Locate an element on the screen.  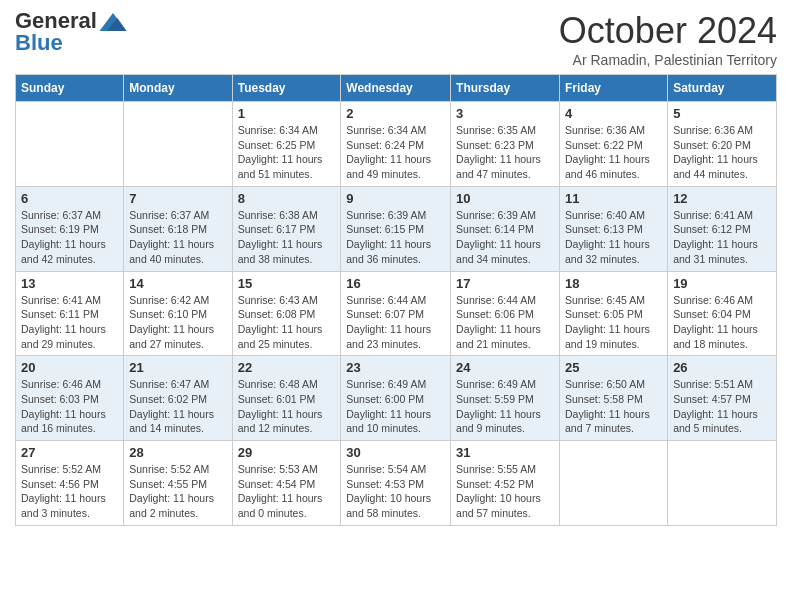
day-info: Sunrise: 6:34 AMSunset: 6:25 PMDaylight:… is located at coordinates (287, 152).